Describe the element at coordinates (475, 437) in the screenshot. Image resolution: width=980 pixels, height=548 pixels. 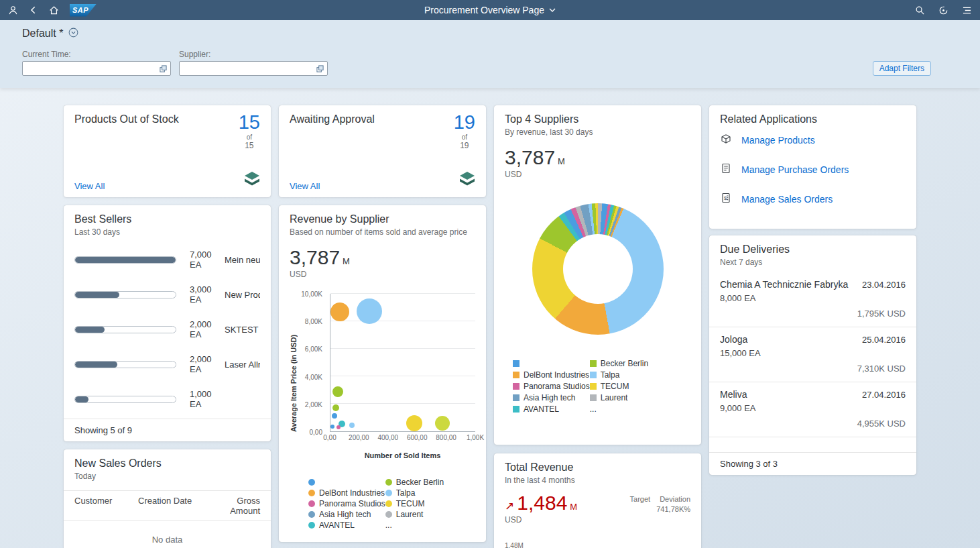
I see `x-tick-label: 1,00K` at that location.